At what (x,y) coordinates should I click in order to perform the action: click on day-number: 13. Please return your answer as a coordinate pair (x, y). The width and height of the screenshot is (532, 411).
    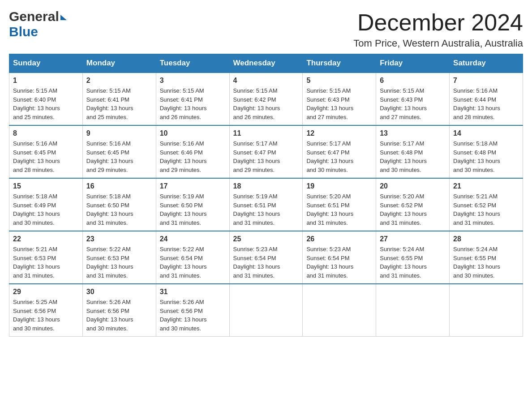
    Looking at the image, I should click on (413, 133).